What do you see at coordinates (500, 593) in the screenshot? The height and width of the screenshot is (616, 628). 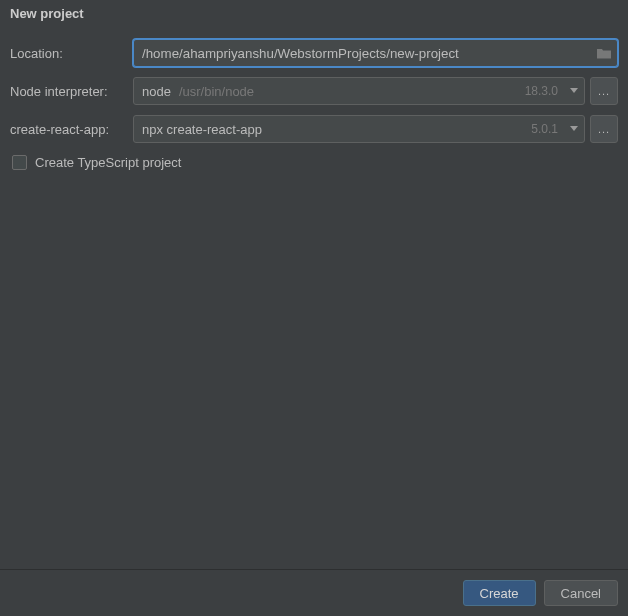 I see `create-button: Create` at bounding box center [500, 593].